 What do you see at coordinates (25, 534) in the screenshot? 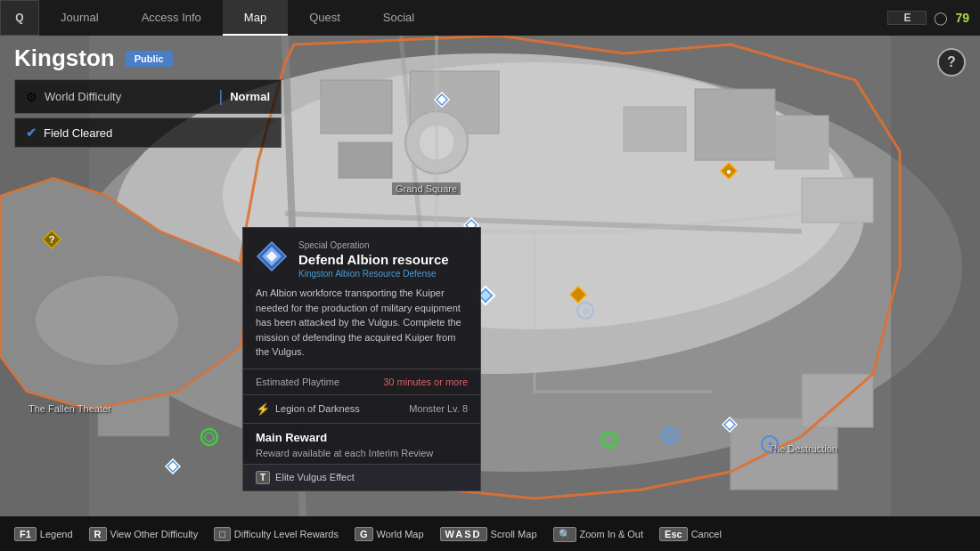
I see `key-f1: F1` at bounding box center [25, 534].